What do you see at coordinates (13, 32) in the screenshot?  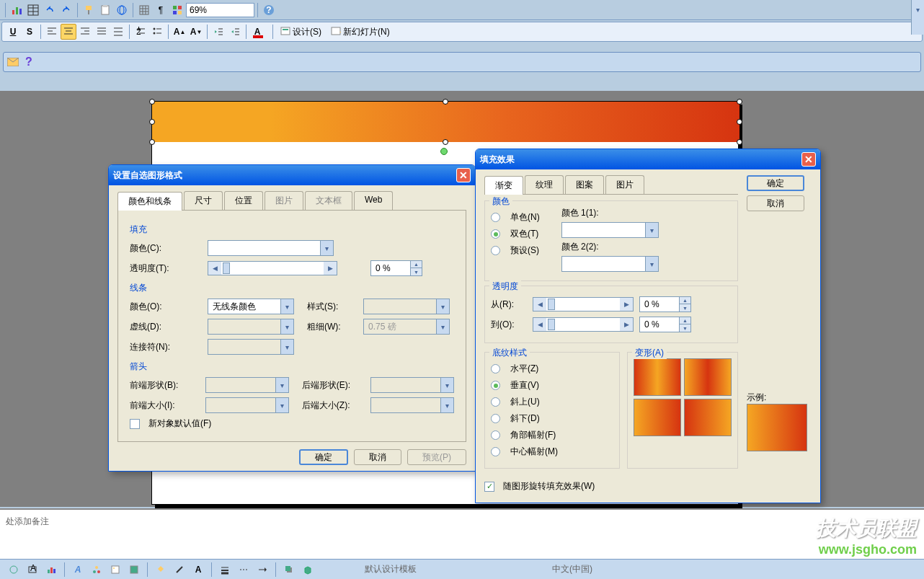 I see `underline-icon: U` at bounding box center [13, 32].